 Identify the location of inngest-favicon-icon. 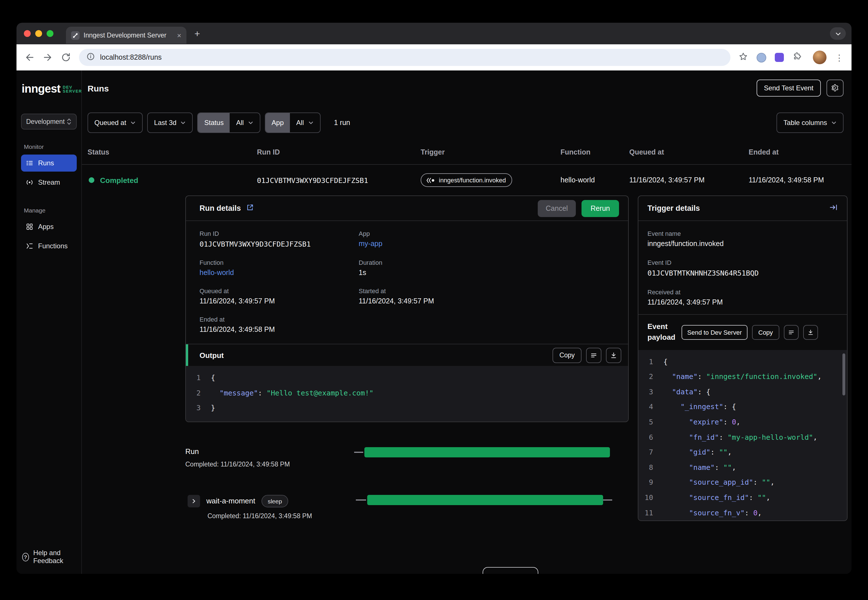
(75, 35).